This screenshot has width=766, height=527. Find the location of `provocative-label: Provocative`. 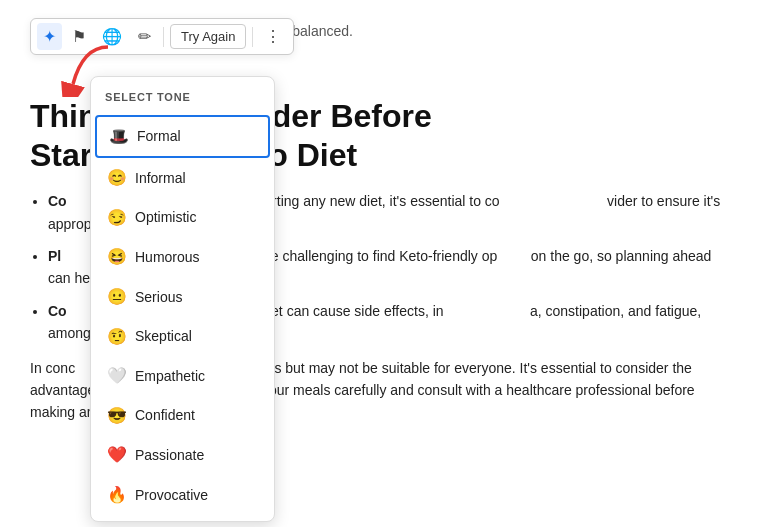

provocative-label: Provocative is located at coordinates (172, 495).